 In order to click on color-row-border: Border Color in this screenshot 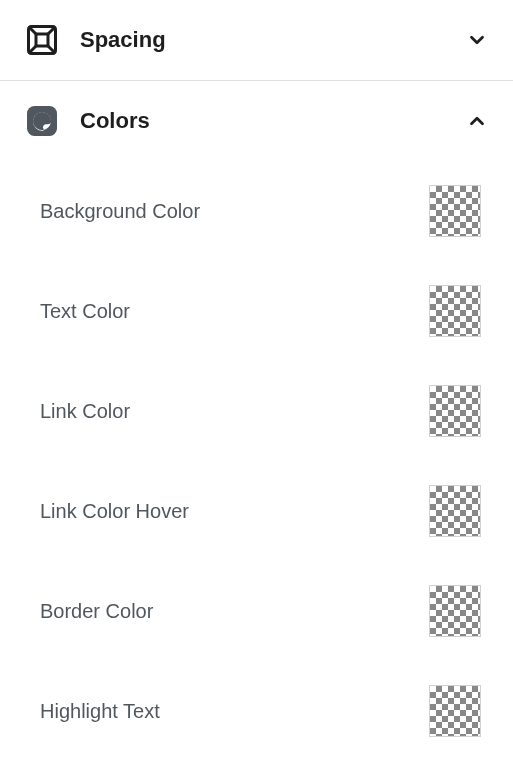, I will do `click(256, 611)`.